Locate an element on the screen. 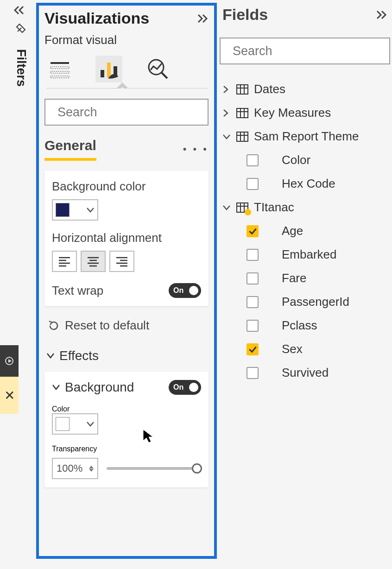 The image size is (392, 569). bgcolor-label: Background color is located at coordinates (126, 186).